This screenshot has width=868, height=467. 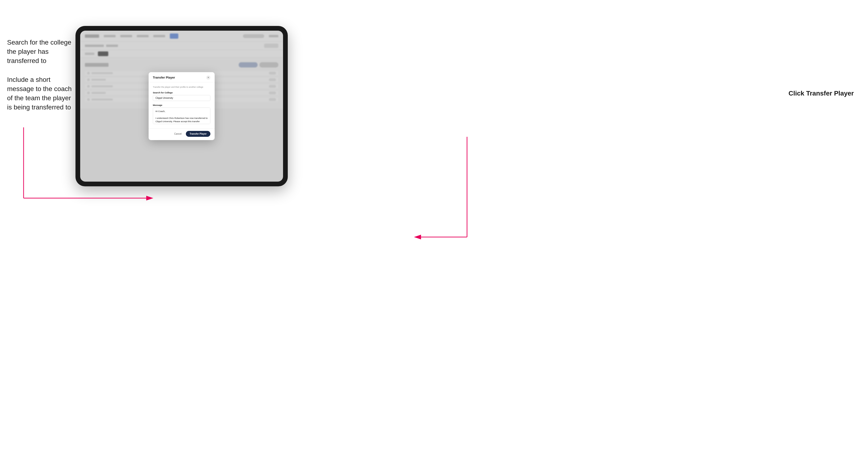 I want to click on modal-header: Transfer Player ✕, so click(x=182, y=77).